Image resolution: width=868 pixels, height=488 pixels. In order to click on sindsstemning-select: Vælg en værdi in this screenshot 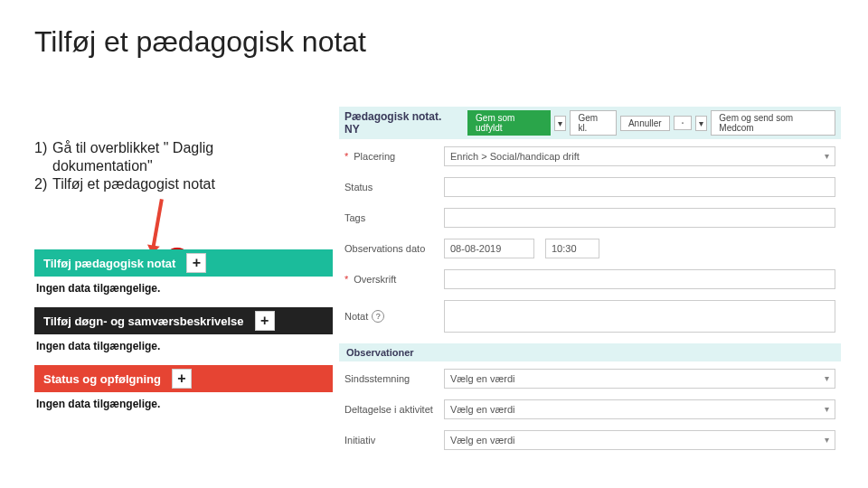, I will do `click(640, 379)`.